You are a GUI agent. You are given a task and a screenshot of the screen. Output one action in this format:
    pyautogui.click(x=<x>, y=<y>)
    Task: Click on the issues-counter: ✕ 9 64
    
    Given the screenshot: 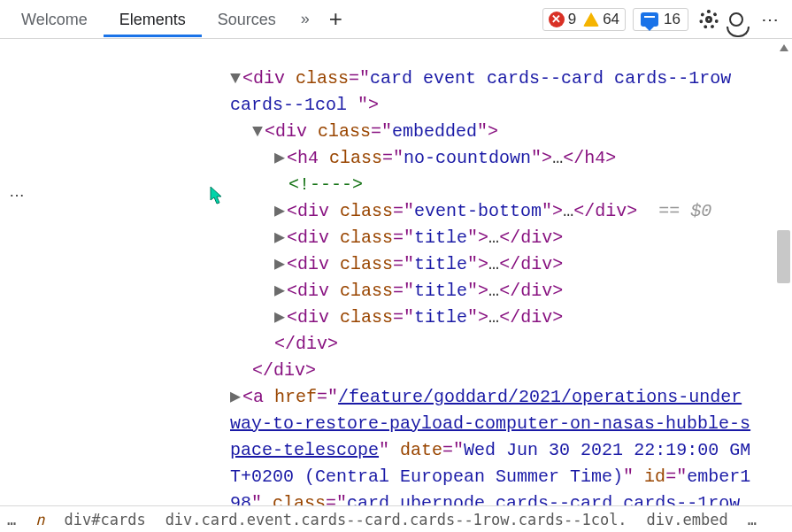 What is the action you would take?
    pyautogui.click(x=584, y=19)
    